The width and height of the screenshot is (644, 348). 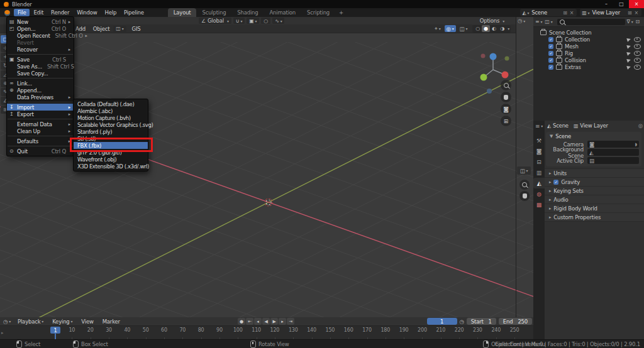 I want to click on current-frame-field: 1, so click(x=442, y=322).